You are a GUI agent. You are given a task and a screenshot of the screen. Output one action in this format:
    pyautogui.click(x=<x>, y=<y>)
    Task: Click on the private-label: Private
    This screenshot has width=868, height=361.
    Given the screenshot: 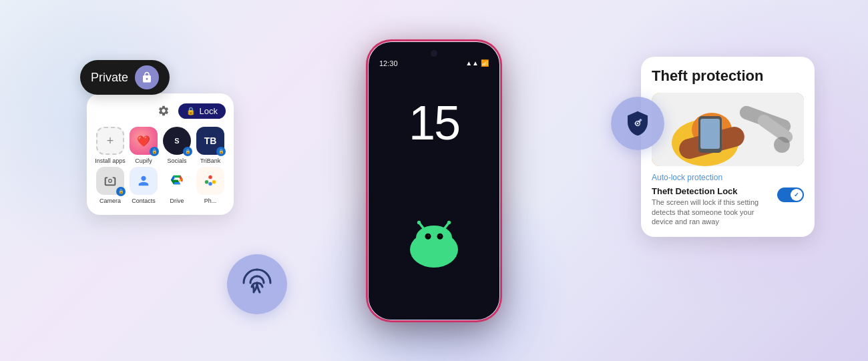 What is the action you would take?
    pyautogui.click(x=110, y=77)
    